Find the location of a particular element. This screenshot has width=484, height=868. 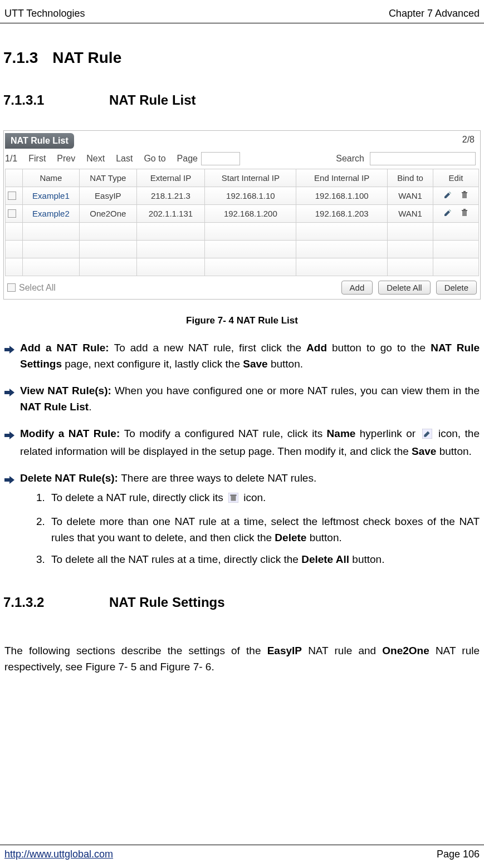

subsection-title: NAT Rule Settings is located at coordinates (167, 602).